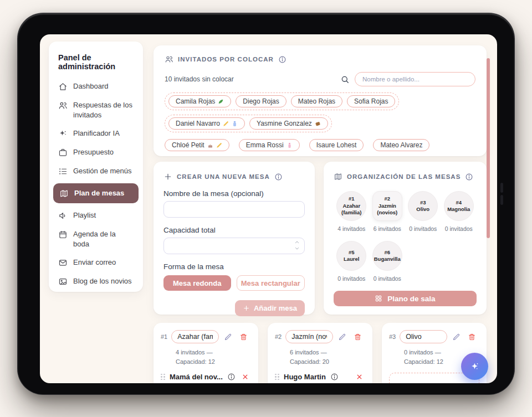 Image resolution: width=532 pixels, height=417 pixels. Describe the element at coordinates (271, 283) in the screenshot. I see `rectangular-table-button: Mesa rectangular` at that location.